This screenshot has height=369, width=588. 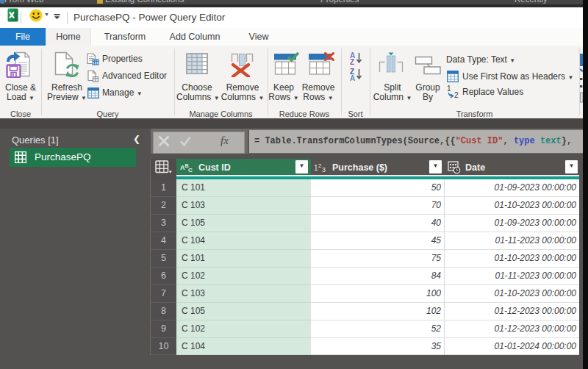 What do you see at coordinates (353, 78) in the screenshot?
I see `svg-text: A` at bounding box center [353, 78].